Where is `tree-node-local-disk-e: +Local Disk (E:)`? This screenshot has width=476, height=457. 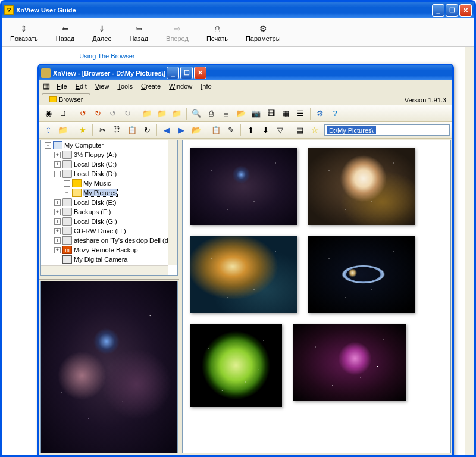
tree-node-local-disk-e: +Local Disk (E:) is located at coordinates (109, 202).